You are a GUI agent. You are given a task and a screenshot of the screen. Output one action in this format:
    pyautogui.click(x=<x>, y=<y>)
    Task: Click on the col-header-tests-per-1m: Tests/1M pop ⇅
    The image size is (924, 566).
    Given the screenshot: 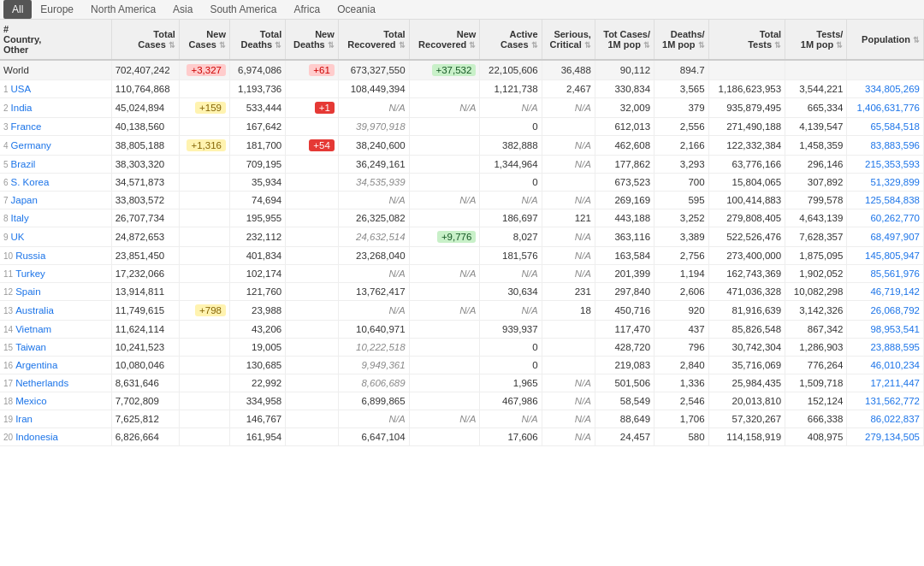 What is the action you would take?
    pyautogui.click(x=816, y=39)
    